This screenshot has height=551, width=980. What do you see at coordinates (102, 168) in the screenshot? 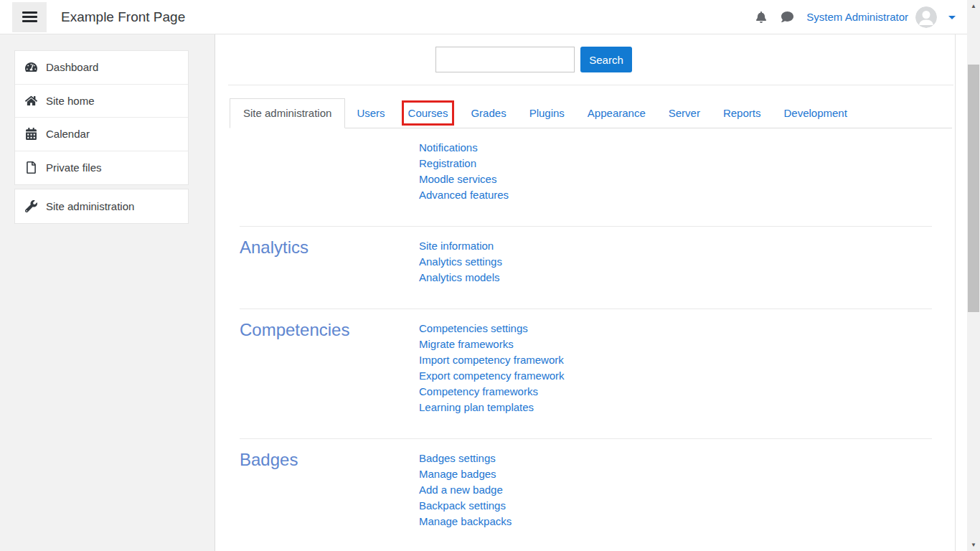
I see `sidebar-item-private-files: Private files` at bounding box center [102, 168].